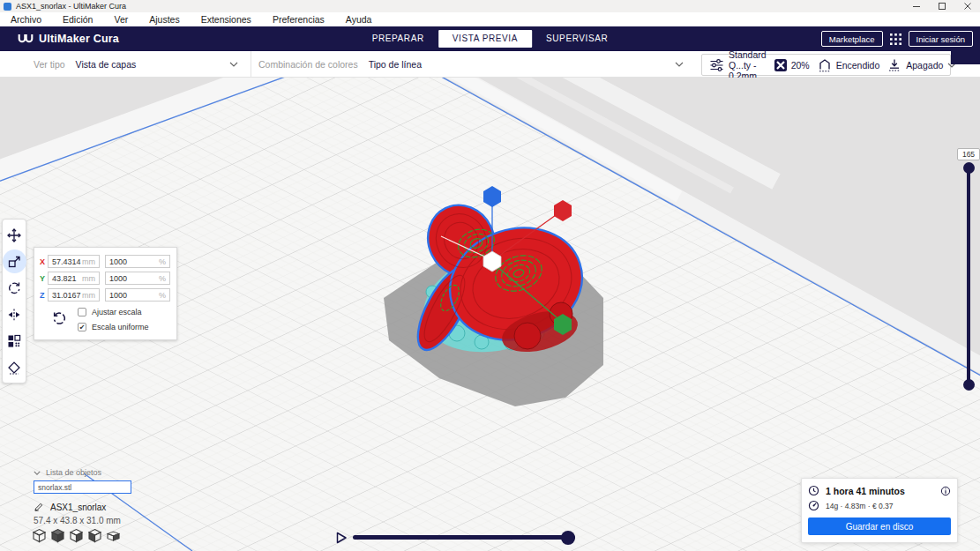  Describe the element at coordinates (399, 39) in the screenshot. I see `tab-prepare: PREPARAR` at that location.